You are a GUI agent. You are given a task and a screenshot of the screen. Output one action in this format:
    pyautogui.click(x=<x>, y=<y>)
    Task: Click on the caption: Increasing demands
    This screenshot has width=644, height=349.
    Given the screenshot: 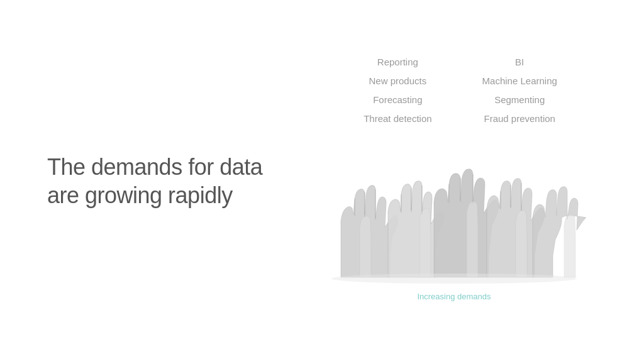 What is the action you would take?
    pyautogui.click(x=454, y=297)
    